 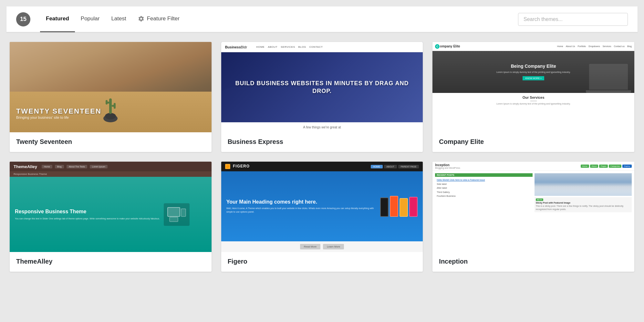 I want to click on fig-nav: HOME ABOUT PARENT PAGE, so click(x=395, y=166).